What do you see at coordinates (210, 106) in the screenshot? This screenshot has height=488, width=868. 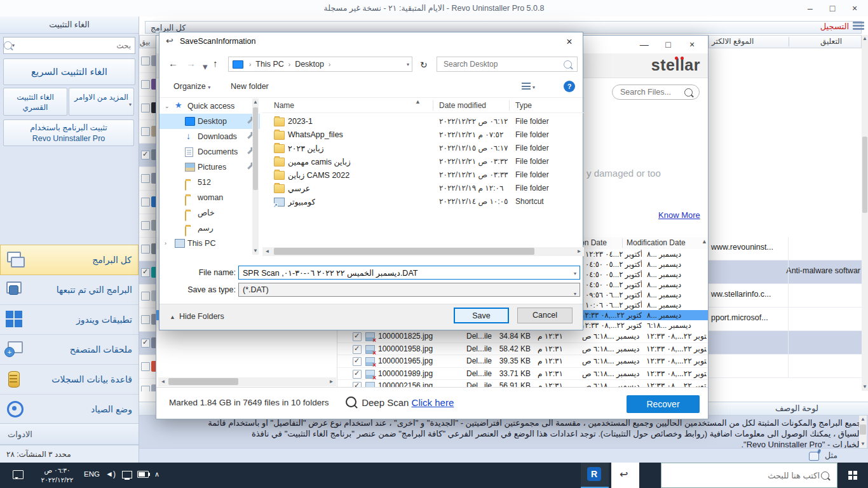 I see `tree-item: ⌄ Quick access` at bounding box center [210, 106].